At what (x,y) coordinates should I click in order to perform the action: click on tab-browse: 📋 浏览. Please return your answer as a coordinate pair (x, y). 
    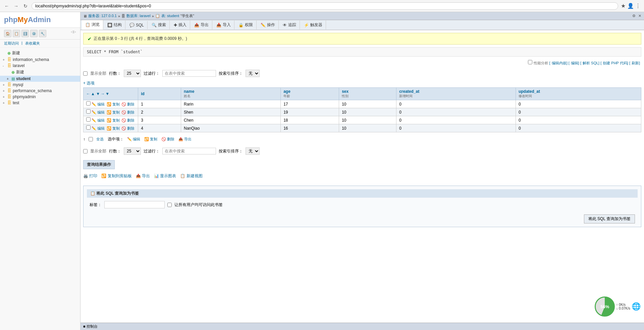
    Looking at the image, I should click on (93, 25).